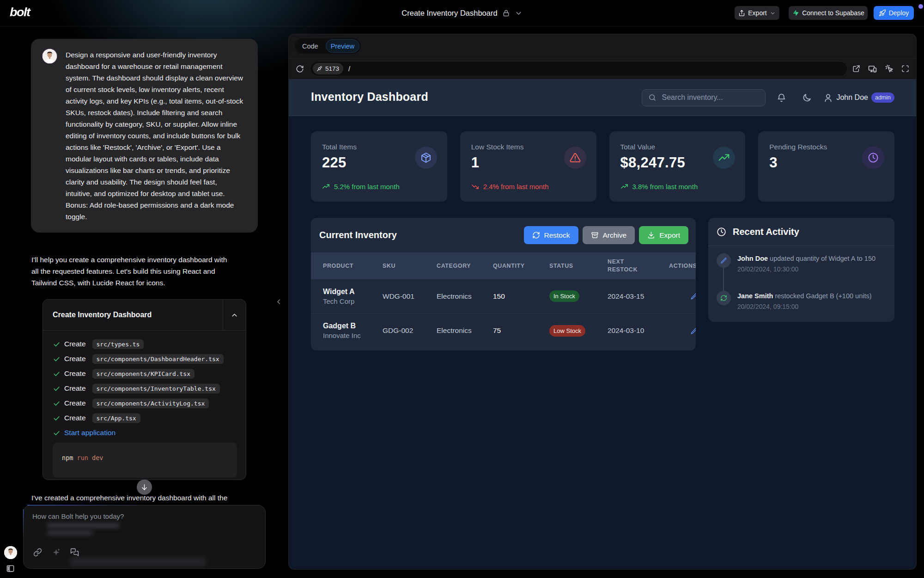 The height and width of the screenshot is (578, 924). What do you see at coordinates (156, 388) in the screenshot?
I see `step-file: src/components/InventoryTable.tsx` at bounding box center [156, 388].